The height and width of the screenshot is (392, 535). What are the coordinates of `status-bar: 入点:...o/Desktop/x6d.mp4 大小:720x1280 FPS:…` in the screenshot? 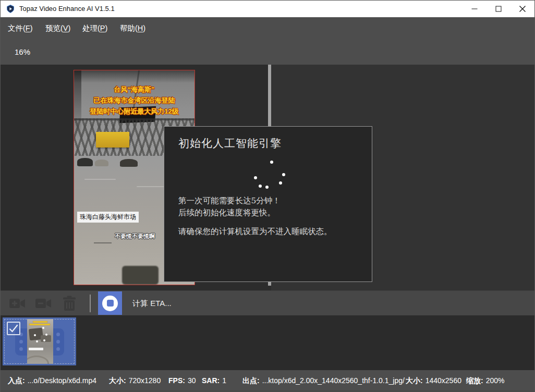 It's located at (268, 381).